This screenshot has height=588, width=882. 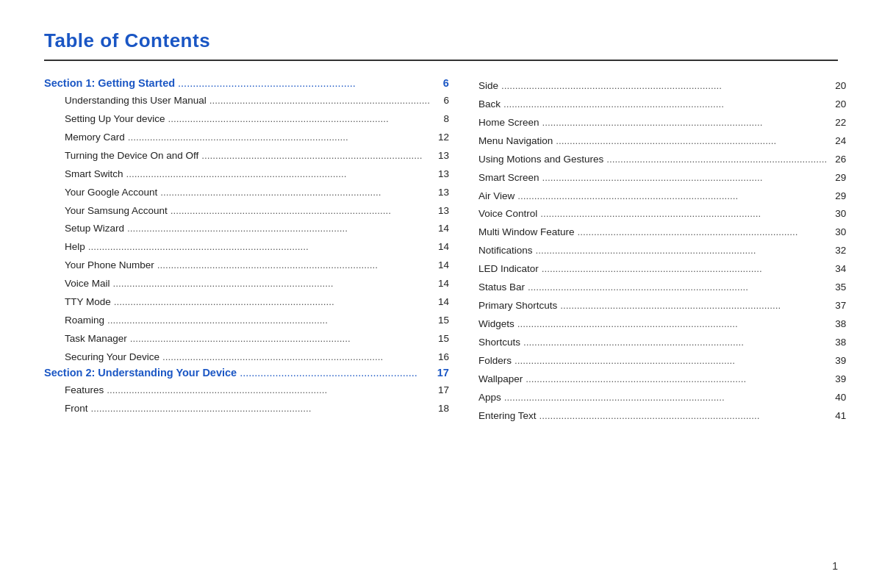 I want to click on section-label: Section 1: Getting Started, so click(x=110, y=83).